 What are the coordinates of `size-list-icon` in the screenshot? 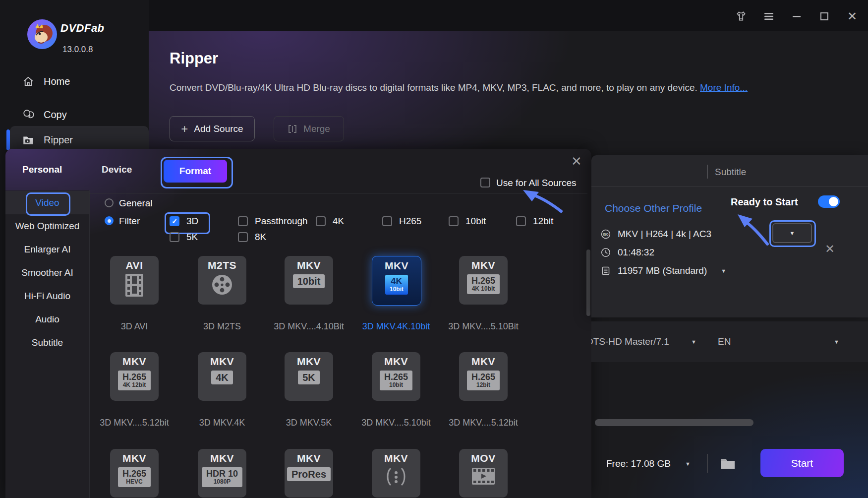 It's located at (606, 271).